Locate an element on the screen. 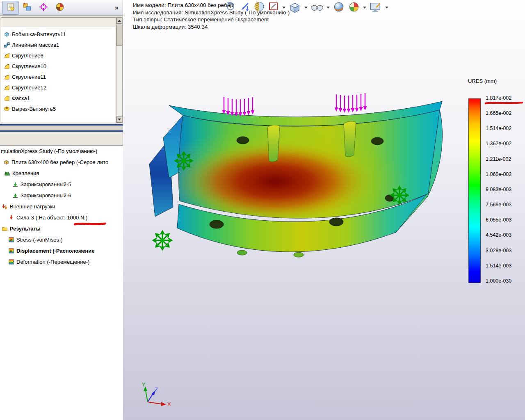 This screenshot has width=525, height=420. tab-display-manager is located at coordinates (60, 8).